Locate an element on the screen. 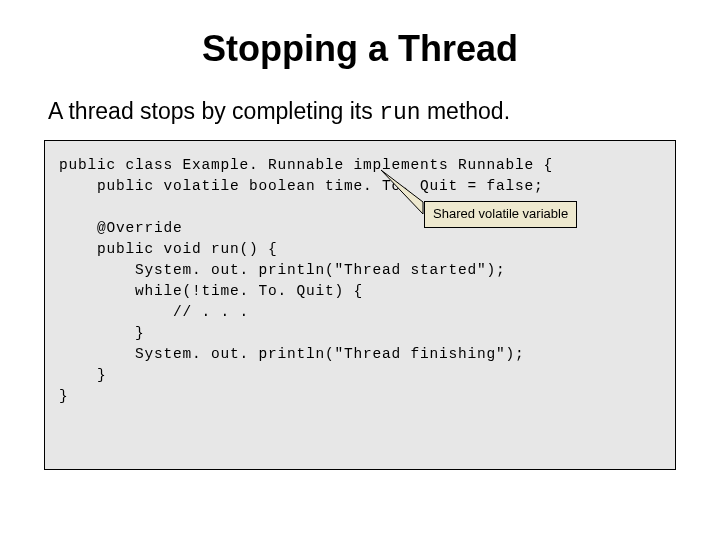 The height and width of the screenshot is (540, 720). code-line: public class Example. Runnable implement… is located at coordinates (306, 165).